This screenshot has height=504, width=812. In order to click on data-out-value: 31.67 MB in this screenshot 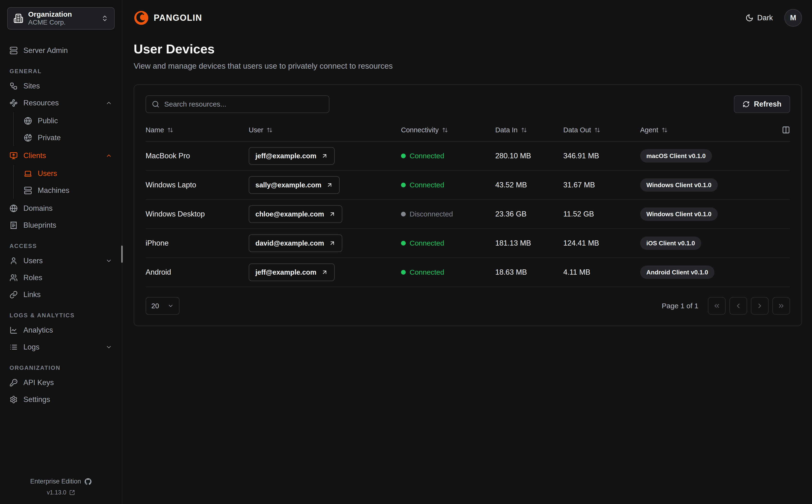, I will do `click(602, 185)`.